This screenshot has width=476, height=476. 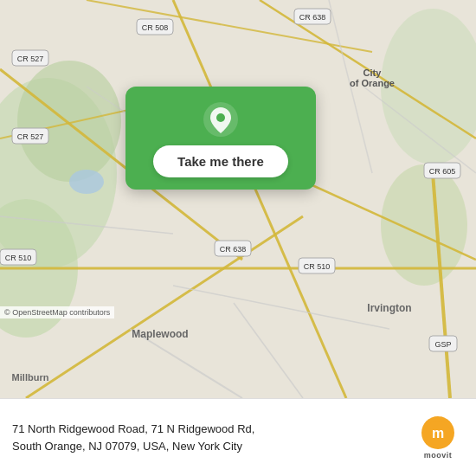 What do you see at coordinates (443, 171) in the screenshot?
I see `svg-text: CR 605` at bounding box center [443, 171].